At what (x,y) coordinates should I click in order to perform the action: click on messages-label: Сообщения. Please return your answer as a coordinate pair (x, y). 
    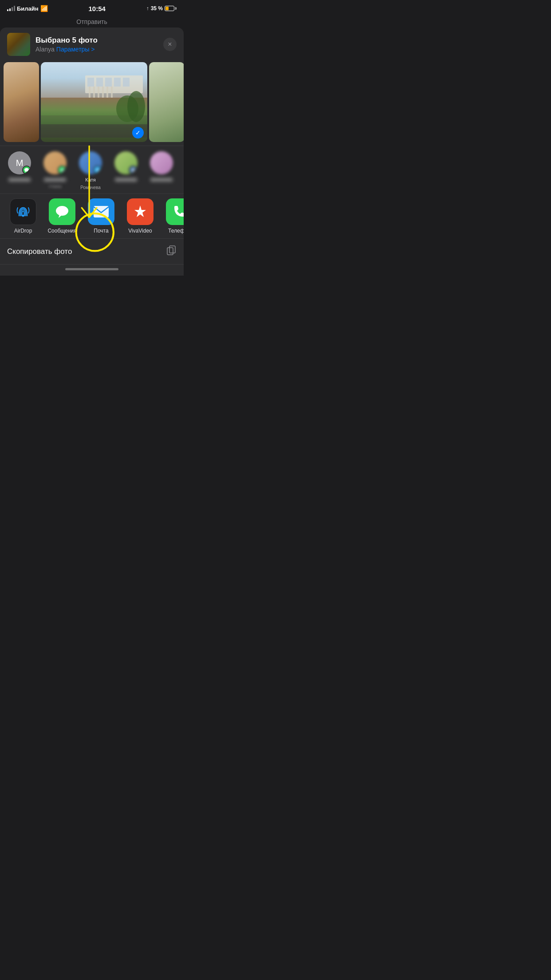
    Looking at the image, I should click on (62, 231).